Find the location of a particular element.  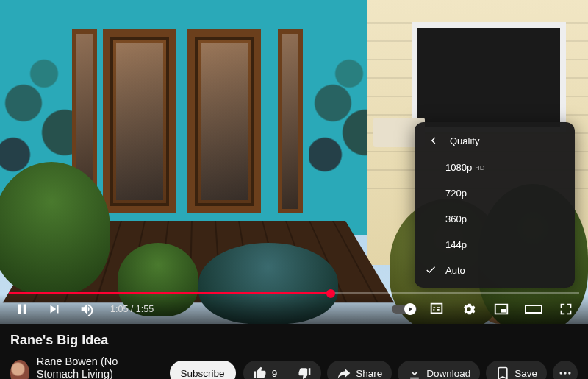

player-controls: 1:05 / 1:55 is located at coordinates (294, 309).